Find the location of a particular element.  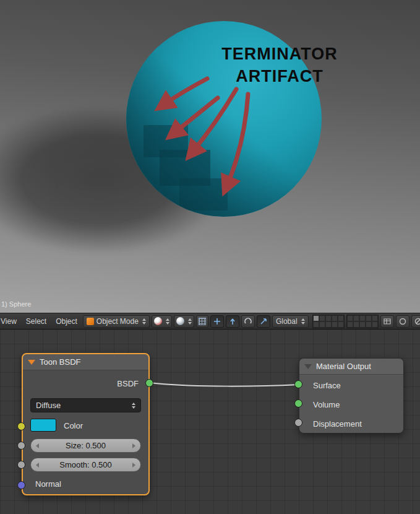

pivot-sphere-icon is located at coordinates (181, 321).